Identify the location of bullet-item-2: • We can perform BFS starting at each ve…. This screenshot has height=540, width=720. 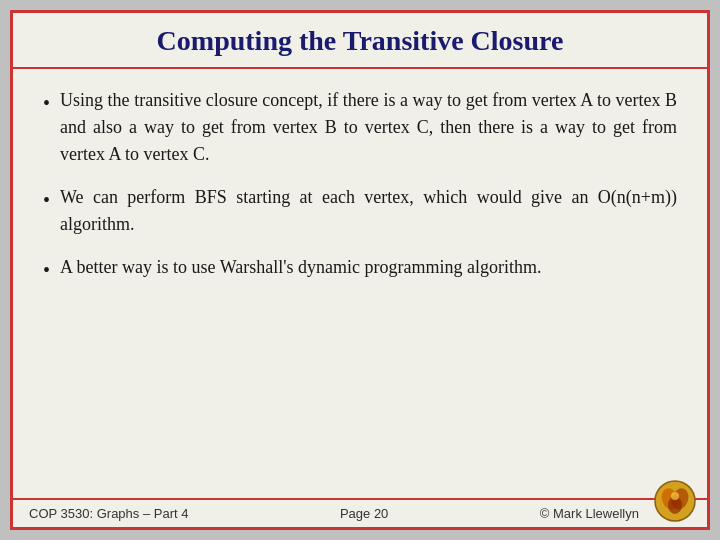
(360, 211).